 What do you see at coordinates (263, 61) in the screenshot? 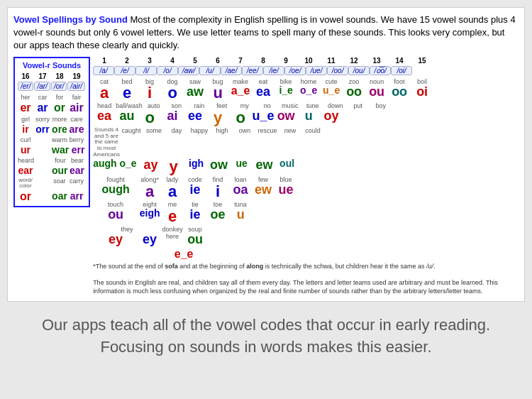
I see `num-8: 8` at bounding box center [263, 61].